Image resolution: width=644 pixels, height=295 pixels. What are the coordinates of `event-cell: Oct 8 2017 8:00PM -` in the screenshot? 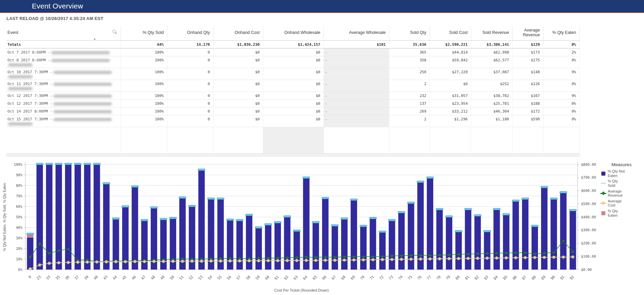 It's located at (63, 62).